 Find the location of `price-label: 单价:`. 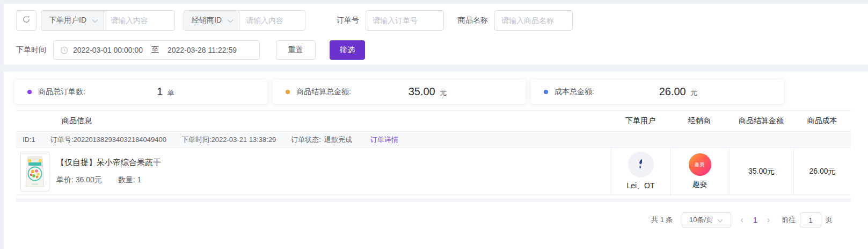

price-label: 单价: is located at coordinates (65, 180).